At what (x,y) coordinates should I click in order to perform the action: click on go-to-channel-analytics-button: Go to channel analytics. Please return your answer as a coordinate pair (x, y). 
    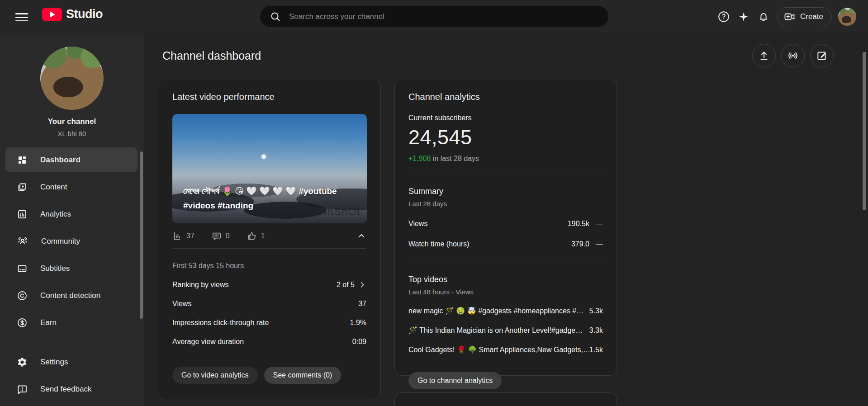
    Looking at the image, I should click on (455, 381).